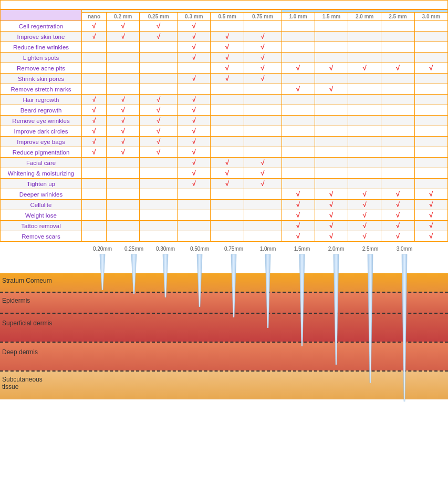  Describe the element at coordinates (224, 58) in the screenshot. I see `table-row: Lighten spots√√√` at that location.